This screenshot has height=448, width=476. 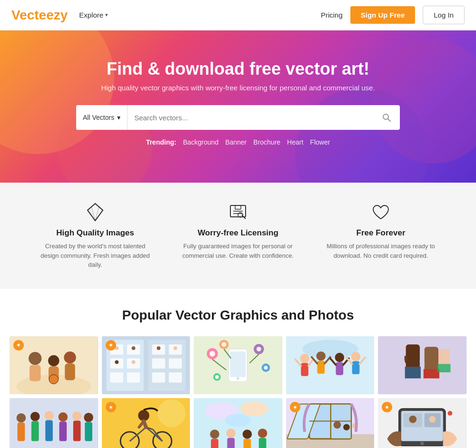 What do you see at coordinates (383, 15) in the screenshot?
I see `signup-button: Sign Up Free` at bounding box center [383, 15].